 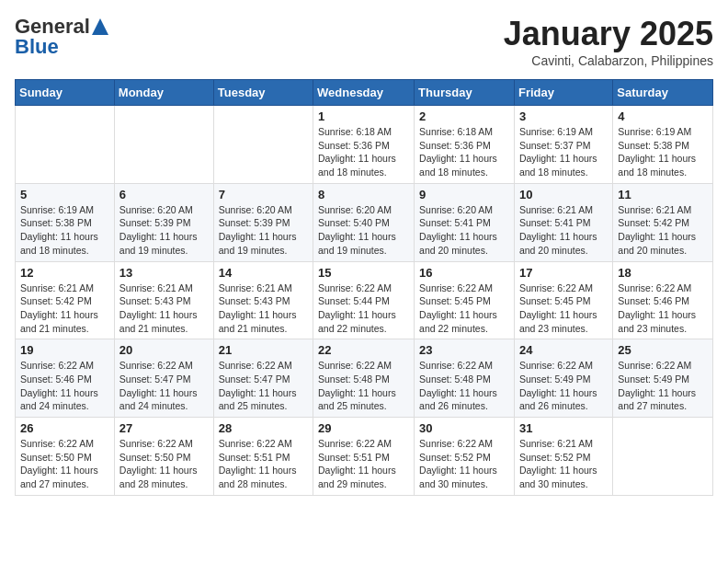 I want to click on calendar-cell: 1Sunrise: 6:18 AMSunset: 5:36 PMDaylight…, so click(x=364, y=145).